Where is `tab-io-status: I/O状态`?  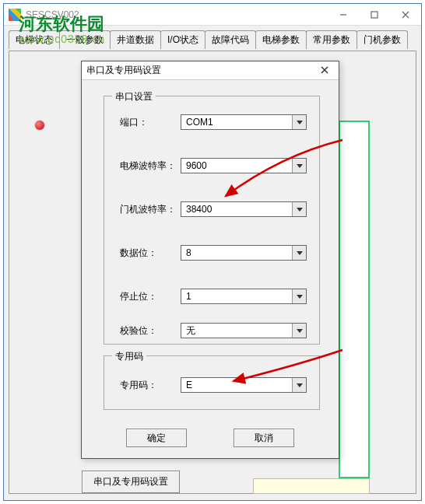
tab-io-status: I/O状态 is located at coordinates (183, 40).